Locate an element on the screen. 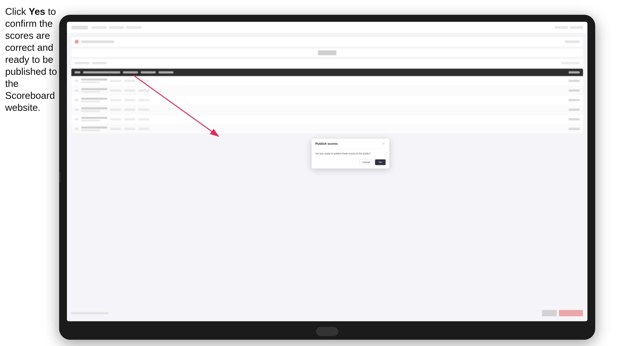 The image size is (644, 346). table-header is located at coordinates (327, 72).